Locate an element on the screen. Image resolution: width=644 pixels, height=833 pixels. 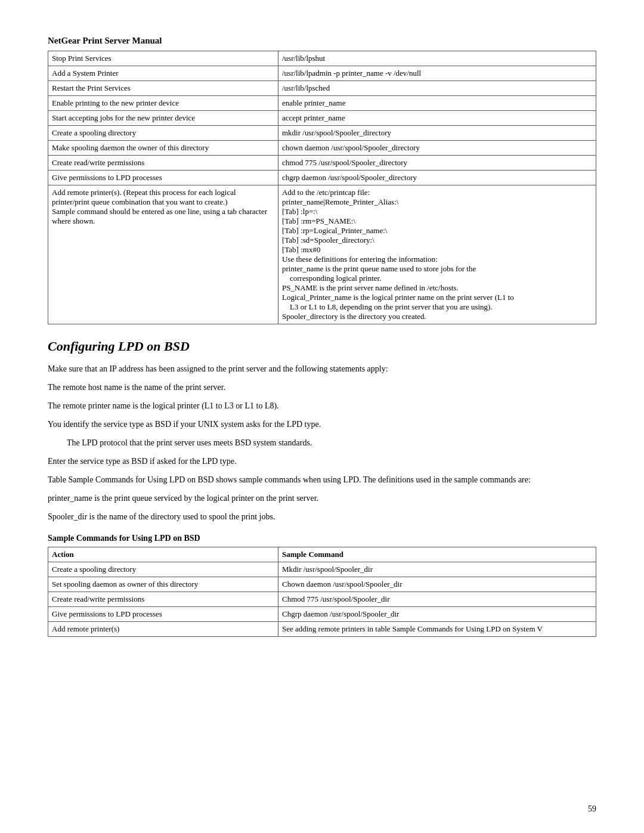
table-row: Mkdir /usr/spool/Spooler_dir is located at coordinates (436, 570).